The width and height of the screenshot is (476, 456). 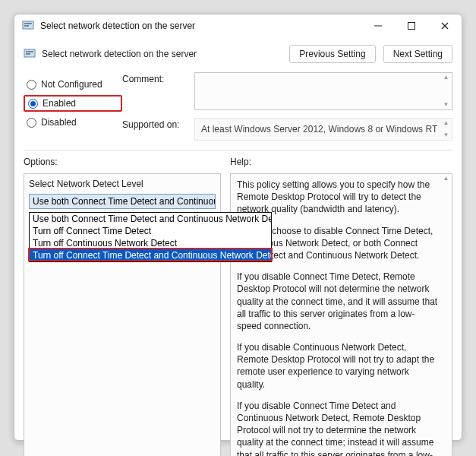 What do you see at coordinates (238, 150) in the screenshot?
I see `divider` at bounding box center [238, 150].